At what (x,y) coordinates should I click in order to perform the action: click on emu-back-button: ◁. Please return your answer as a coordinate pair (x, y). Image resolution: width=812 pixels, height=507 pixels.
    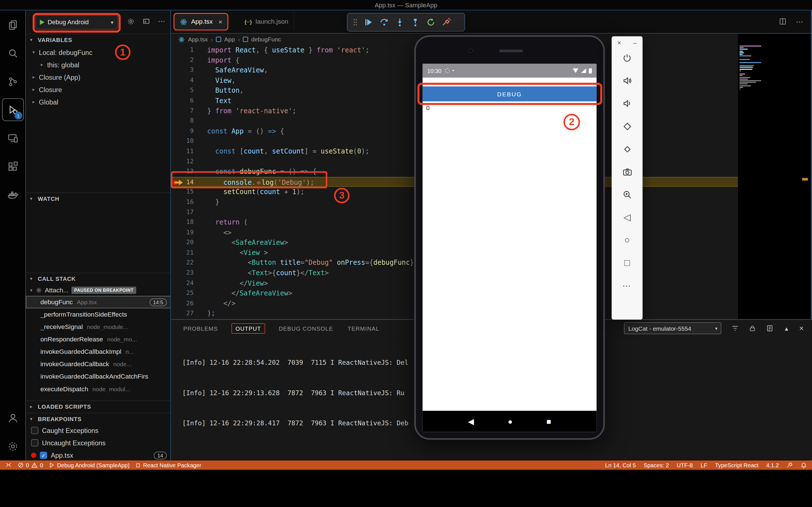
    Looking at the image, I should click on (627, 217).